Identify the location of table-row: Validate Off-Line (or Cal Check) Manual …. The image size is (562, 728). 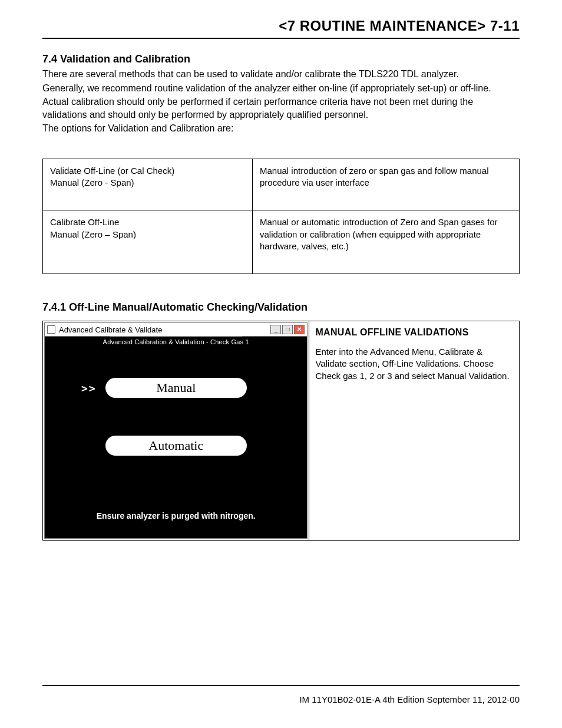
(282, 185).